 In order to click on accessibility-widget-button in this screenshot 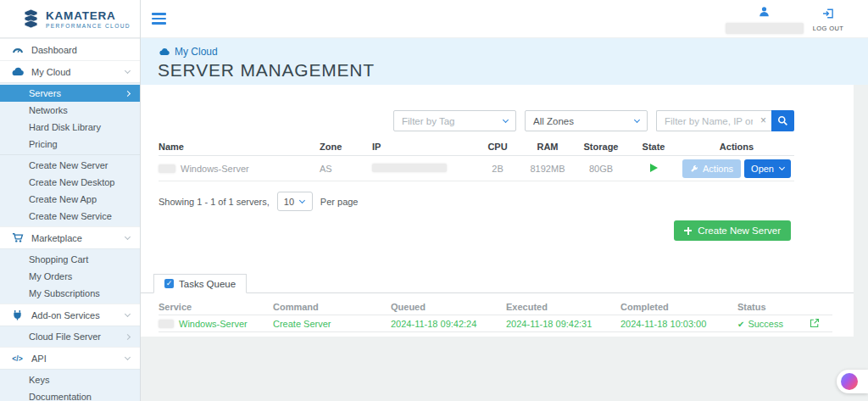, I will do `click(853, 382)`.